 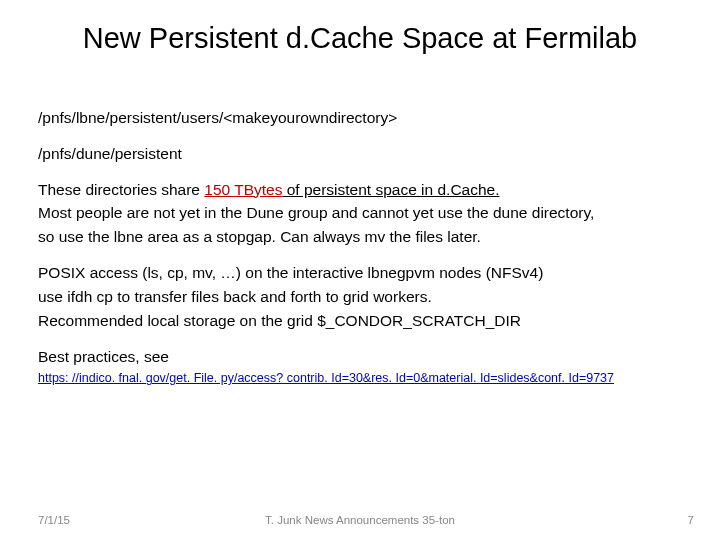 What do you see at coordinates (360, 273) in the screenshot?
I see `body-line: POSIX access (ls, cp, mv, …) on the inte…` at bounding box center [360, 273].